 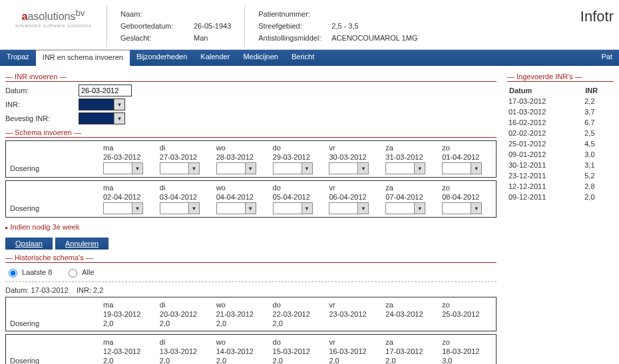 I want to click on date-label: 20-03-2012, so click(x=185, y=314).